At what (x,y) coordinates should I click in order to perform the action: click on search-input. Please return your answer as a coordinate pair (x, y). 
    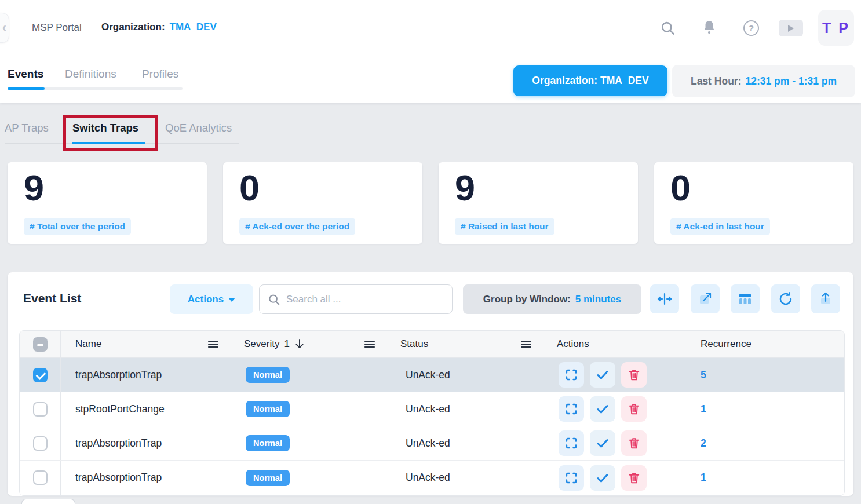
    Looking at the image, I should click on (365, 300).